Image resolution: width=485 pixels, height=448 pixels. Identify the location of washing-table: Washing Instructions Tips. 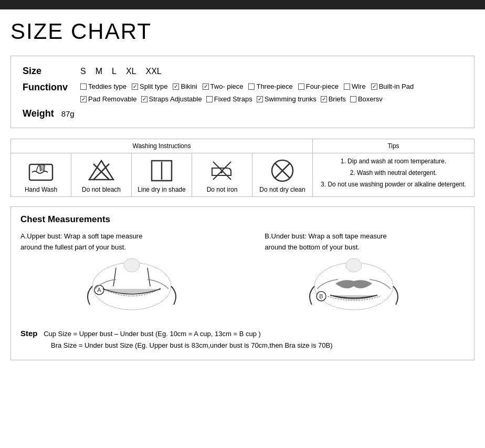
(242, 168).